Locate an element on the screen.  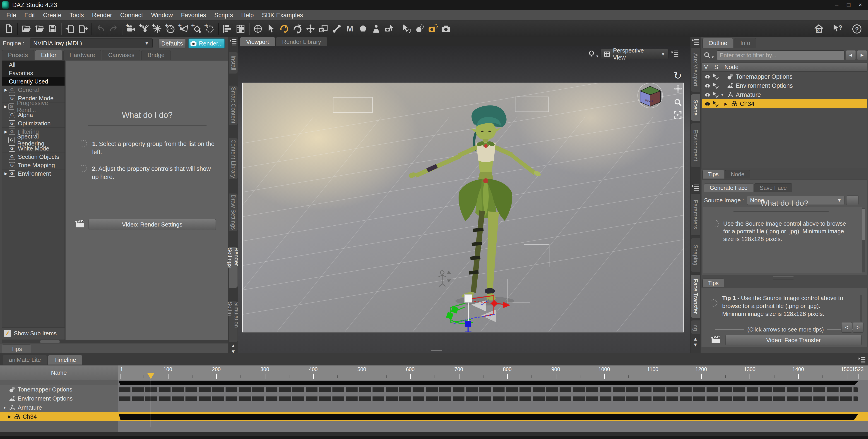
close-button: × is located at coordinates (861, 5).